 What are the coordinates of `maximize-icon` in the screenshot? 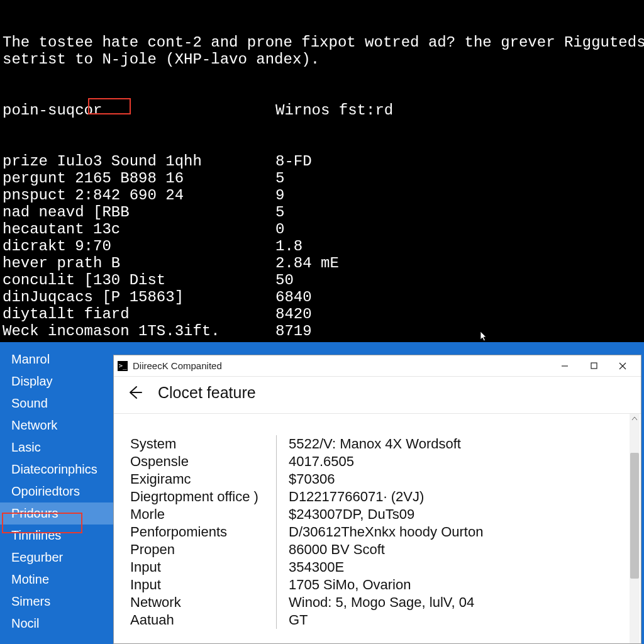 It's located at (594, 366).